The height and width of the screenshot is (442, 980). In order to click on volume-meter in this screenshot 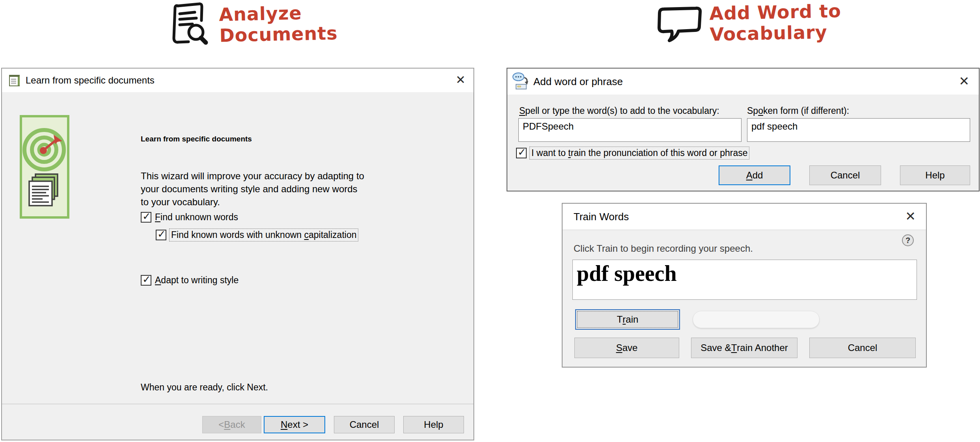, I will do `click(756, 319)`.